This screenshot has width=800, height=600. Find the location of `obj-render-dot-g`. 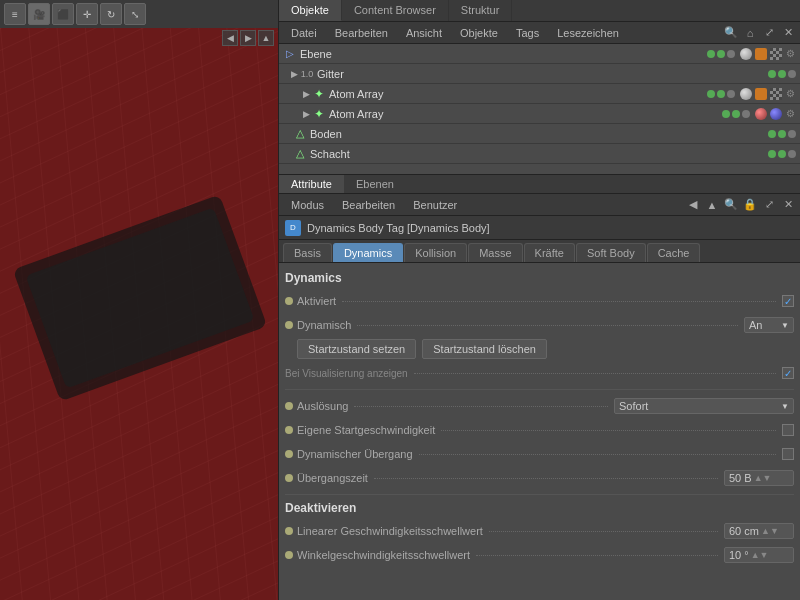

obj-render-dot-g is located at coordinates (782, 74).